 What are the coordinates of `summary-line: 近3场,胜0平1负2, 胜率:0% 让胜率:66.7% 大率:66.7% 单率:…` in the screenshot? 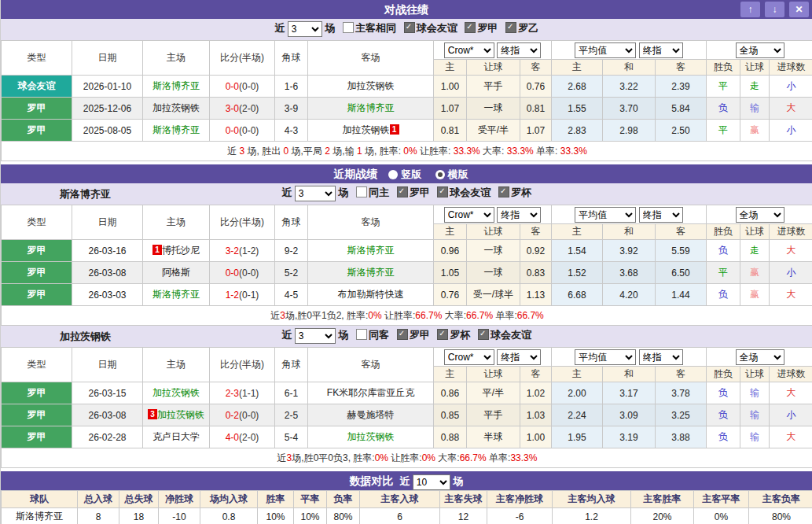 It's located at (407, 316).